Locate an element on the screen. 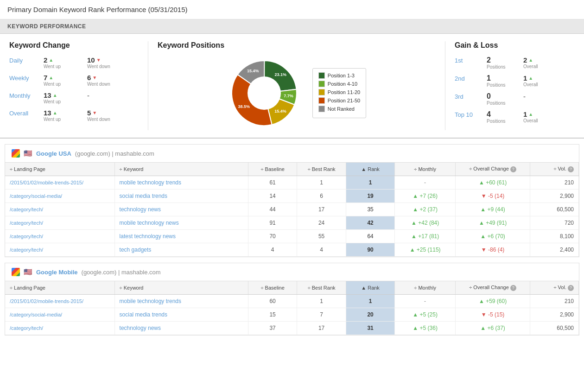 The width and height of the screenshot is (584, 392). legend-item: Position 11-20 is located at coordinates (339, 92).